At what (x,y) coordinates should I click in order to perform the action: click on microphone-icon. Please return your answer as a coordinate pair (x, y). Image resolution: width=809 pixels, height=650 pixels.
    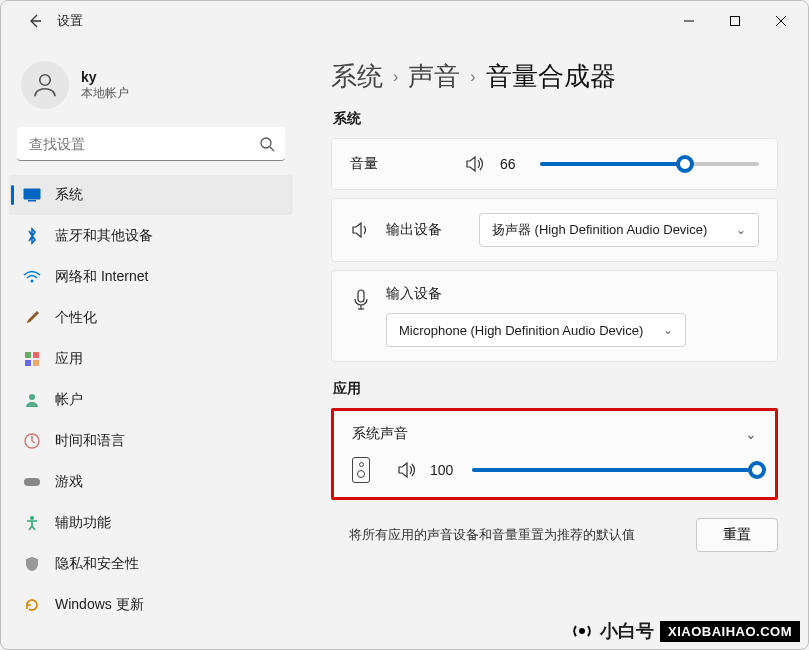
    Looking at the image, I should click on (361, 300).